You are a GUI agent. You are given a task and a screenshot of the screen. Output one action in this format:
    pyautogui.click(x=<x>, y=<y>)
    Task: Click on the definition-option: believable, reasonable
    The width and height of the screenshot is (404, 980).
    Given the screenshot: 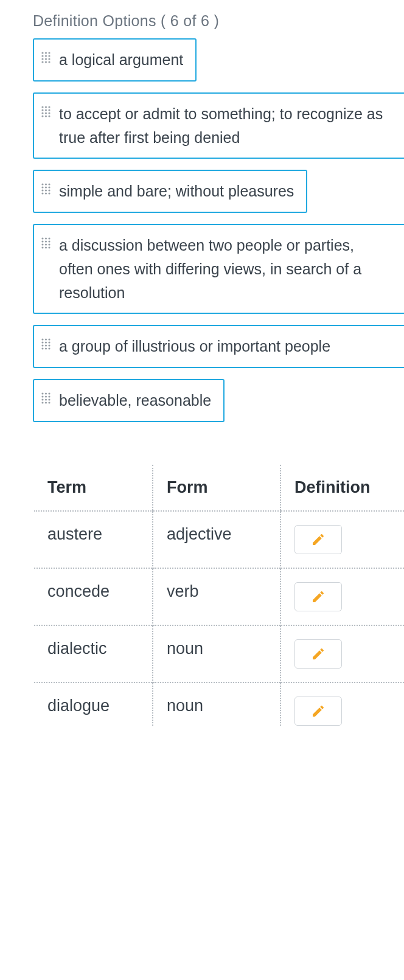 What is the action you would take?
    pyautogui.click(x=129, y=400)
    